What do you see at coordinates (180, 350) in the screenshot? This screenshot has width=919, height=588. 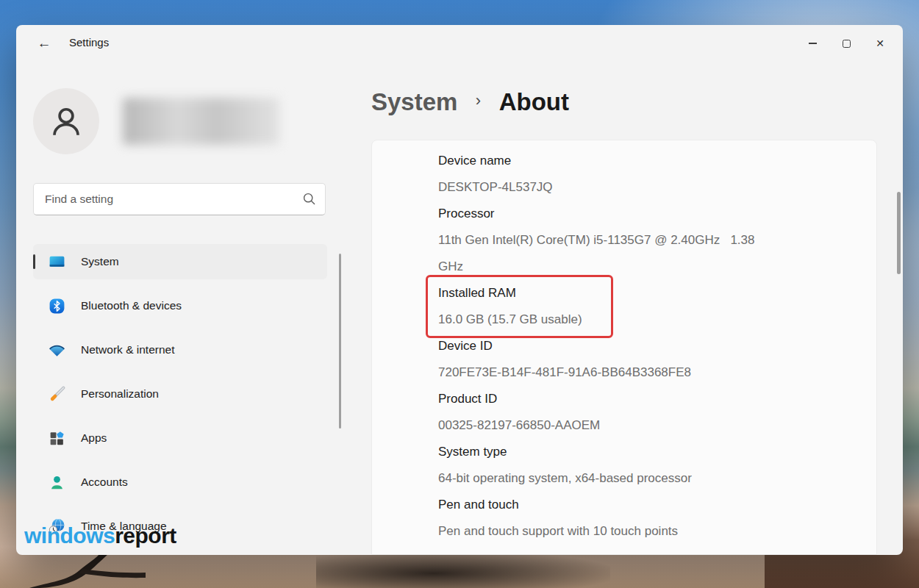 I see `sidebar-item-network-internet: Network & internet` at bounding box center [180, 350].